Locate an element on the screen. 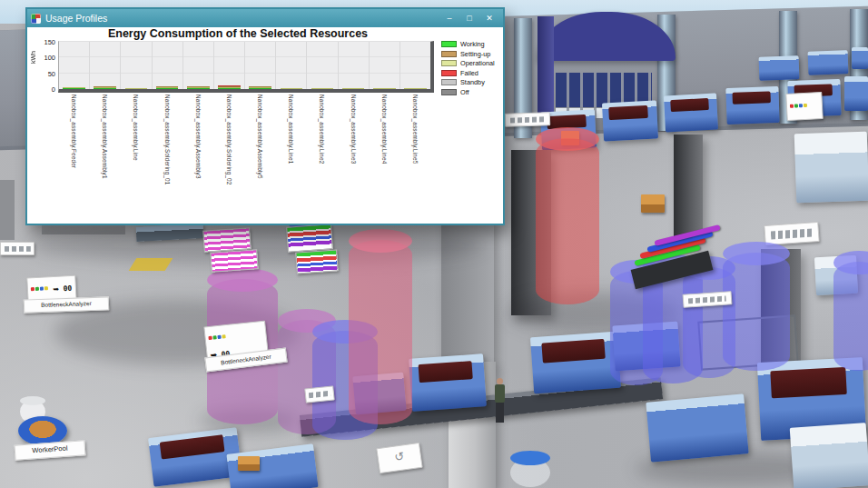 This screenshot has width=868, height=488. status-board is located at coordinates (804, 106).